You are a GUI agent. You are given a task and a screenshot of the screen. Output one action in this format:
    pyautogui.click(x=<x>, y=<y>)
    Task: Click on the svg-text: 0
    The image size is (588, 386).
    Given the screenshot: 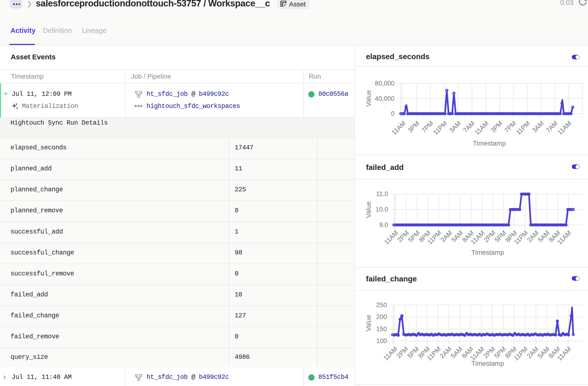 What is the action you would take?
    pyautogui.click(x=393, y=114)
    